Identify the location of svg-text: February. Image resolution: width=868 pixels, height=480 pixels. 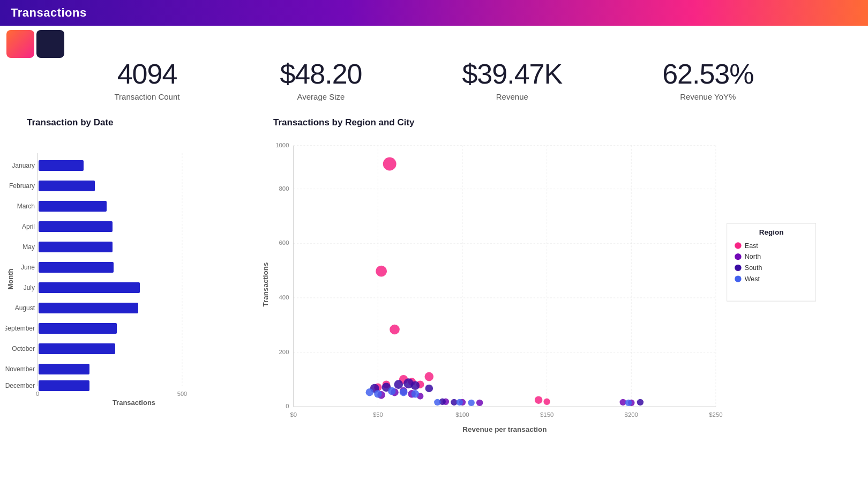
(22, 186).